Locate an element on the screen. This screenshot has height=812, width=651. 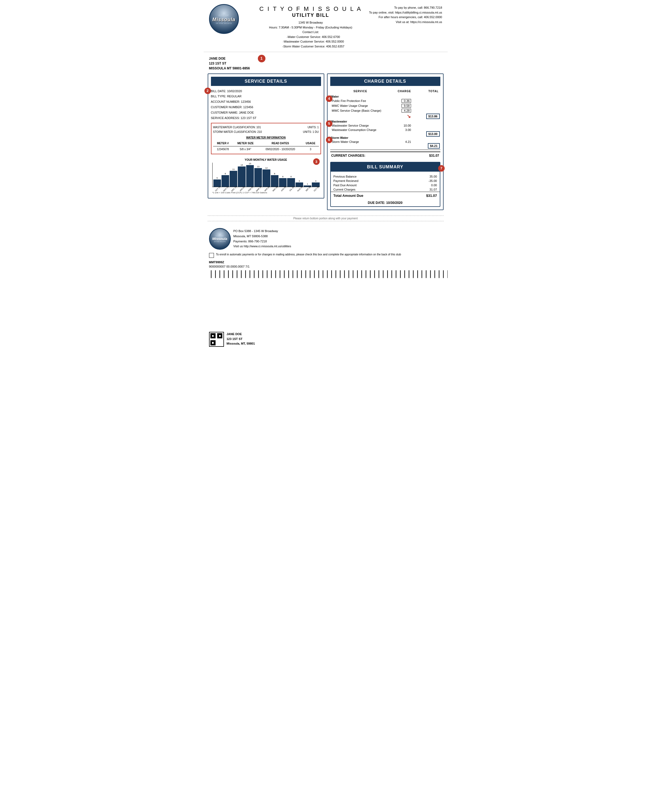
bar-label: JUL 20 is located at coordinates (292, 189).